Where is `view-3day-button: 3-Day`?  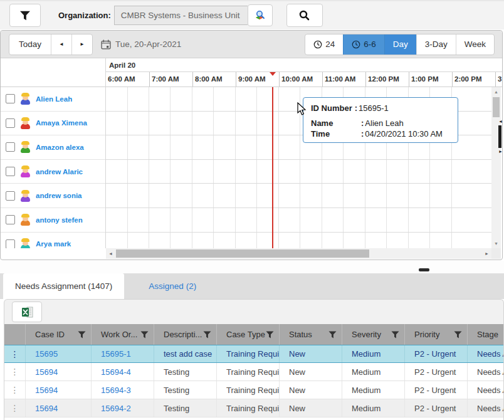 view-3day-button: 3-Day is located at coordinates (436, 45).